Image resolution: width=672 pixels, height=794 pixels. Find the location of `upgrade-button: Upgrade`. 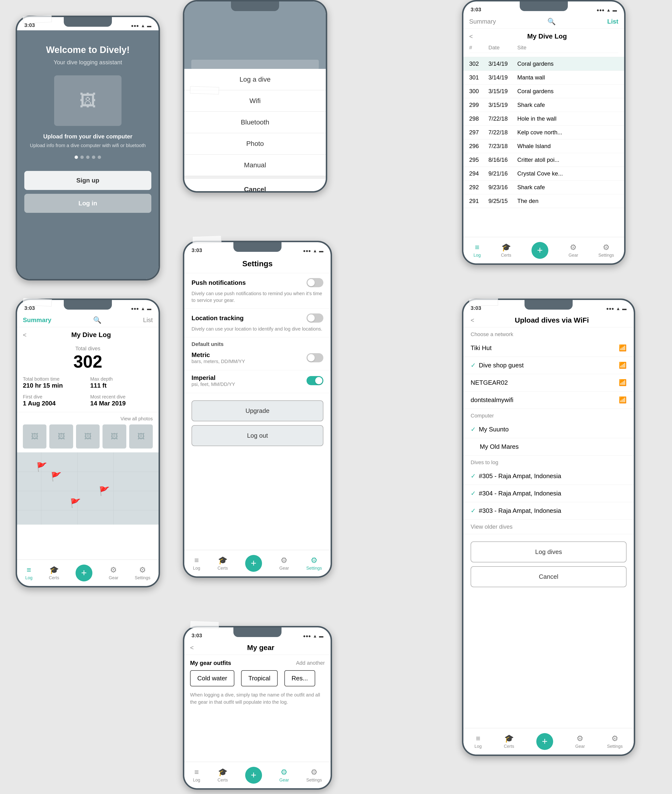

upgrade-button: Upgrade is located at coordinates (258, 411).